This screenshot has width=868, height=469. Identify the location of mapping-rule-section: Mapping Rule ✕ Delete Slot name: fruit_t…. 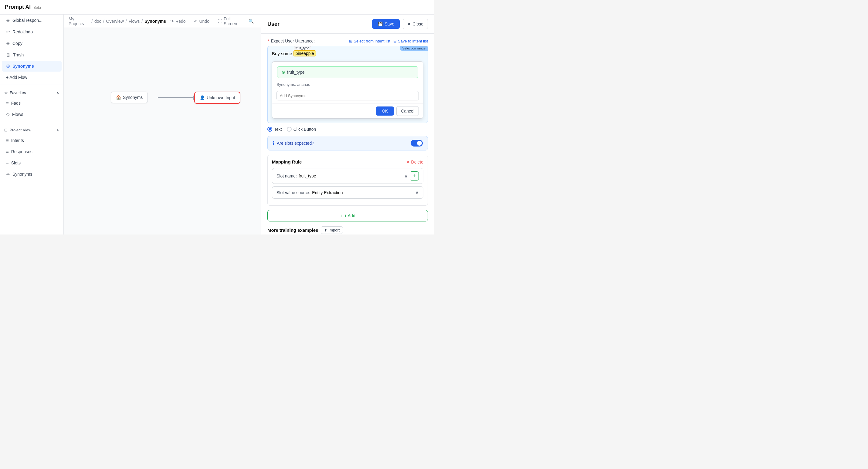
(348, 180).